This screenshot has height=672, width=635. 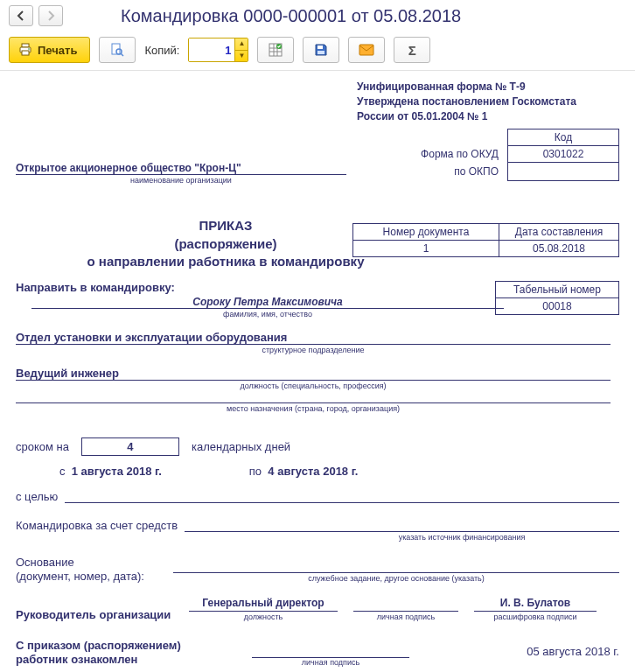 I want to click on copies-spinner: ▲ ▼, so click(x=219, y=50).